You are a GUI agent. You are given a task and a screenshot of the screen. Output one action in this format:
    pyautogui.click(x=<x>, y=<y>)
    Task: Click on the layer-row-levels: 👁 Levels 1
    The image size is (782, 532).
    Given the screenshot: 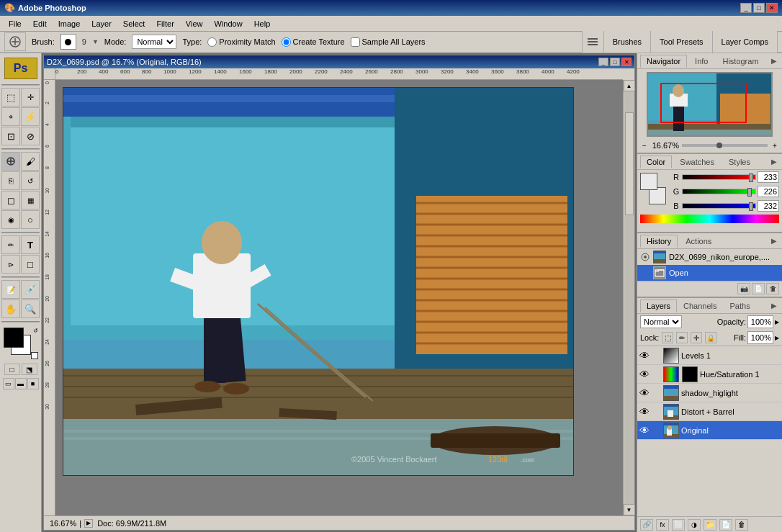 What is the action you would take?
    pyautogui.click(x=710, y=356)
    